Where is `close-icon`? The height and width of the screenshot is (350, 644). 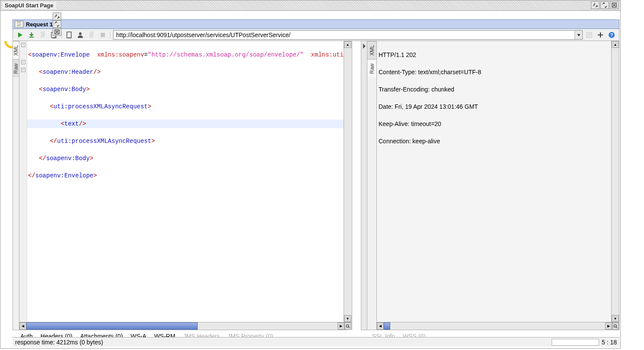
close-icon is located at coordinates (614, 5).